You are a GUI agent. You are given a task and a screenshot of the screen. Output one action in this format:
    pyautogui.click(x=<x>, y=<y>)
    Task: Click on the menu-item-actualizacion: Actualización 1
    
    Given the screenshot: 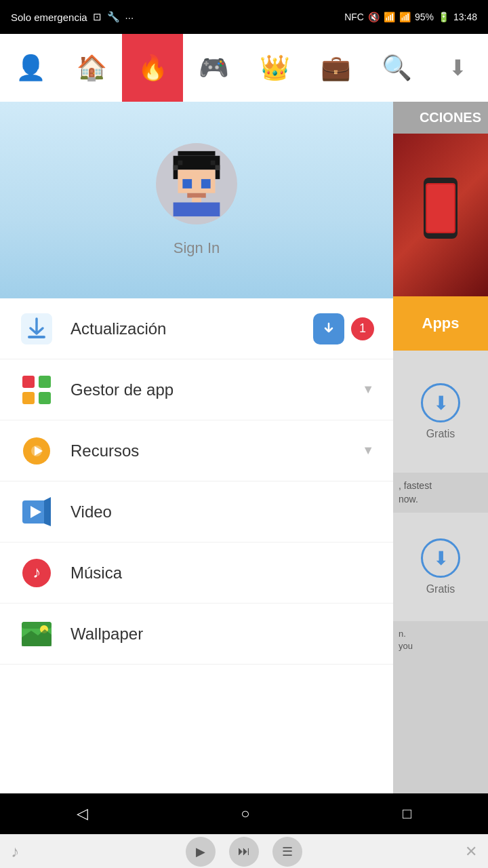 What is the action you would take?
    pyautogui.click(x=197, y=329)
    